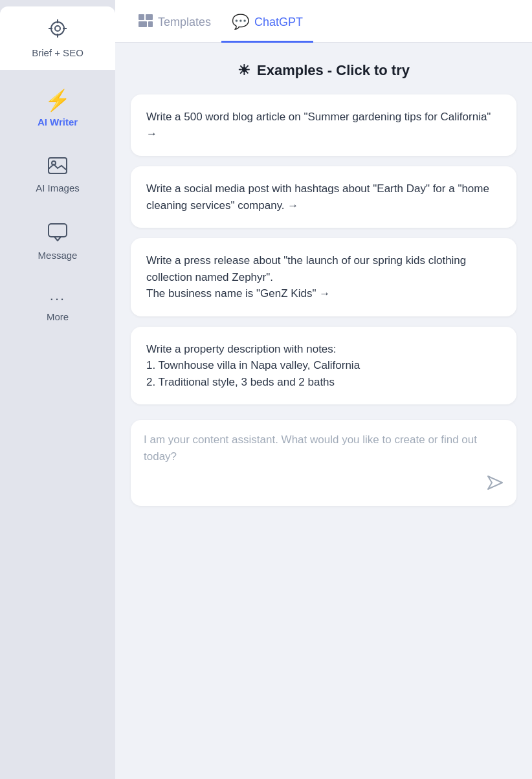 The image size is (532, 779). Describe the element at coordinates (58, 317) in the screenshot. I see `sidebar-label-more: More` at that location.